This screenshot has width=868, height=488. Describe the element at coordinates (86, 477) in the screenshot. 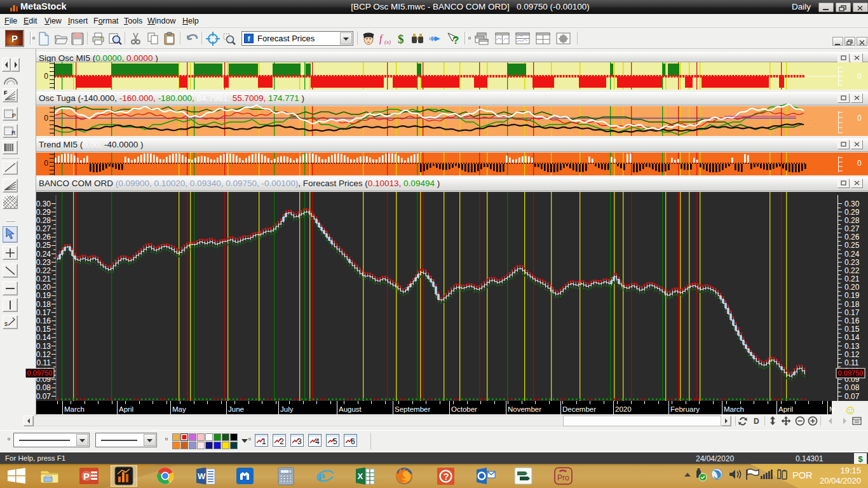

I see `svg-text: P` at that location.